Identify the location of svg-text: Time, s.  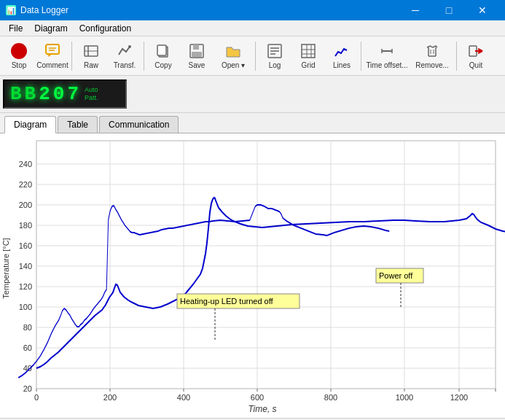
(262, 409).